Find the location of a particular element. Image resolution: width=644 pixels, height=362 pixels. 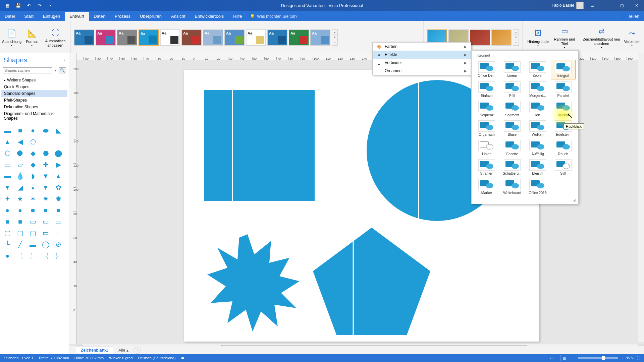

tab-entwurf: Entwurf is located at coordinates (77, 16).